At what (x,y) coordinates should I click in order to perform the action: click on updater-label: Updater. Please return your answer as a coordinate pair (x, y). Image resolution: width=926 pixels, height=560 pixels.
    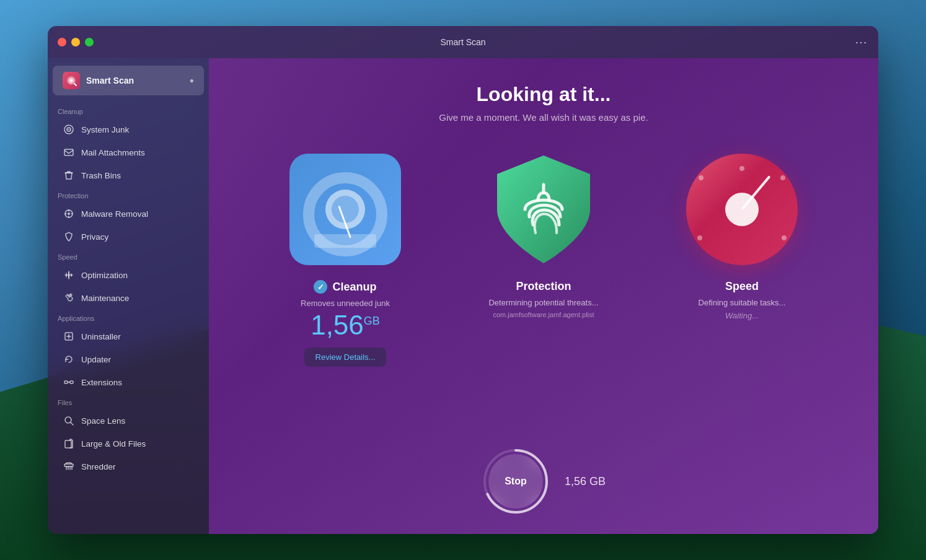
    Looking at the image, I should click on (96, 359).